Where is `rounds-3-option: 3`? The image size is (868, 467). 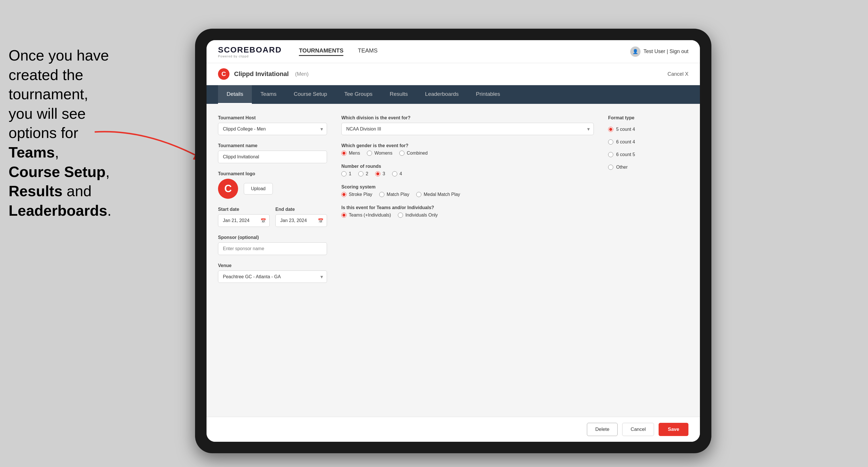
rounds-3-option: 3 is located at coordinates (380, 174).